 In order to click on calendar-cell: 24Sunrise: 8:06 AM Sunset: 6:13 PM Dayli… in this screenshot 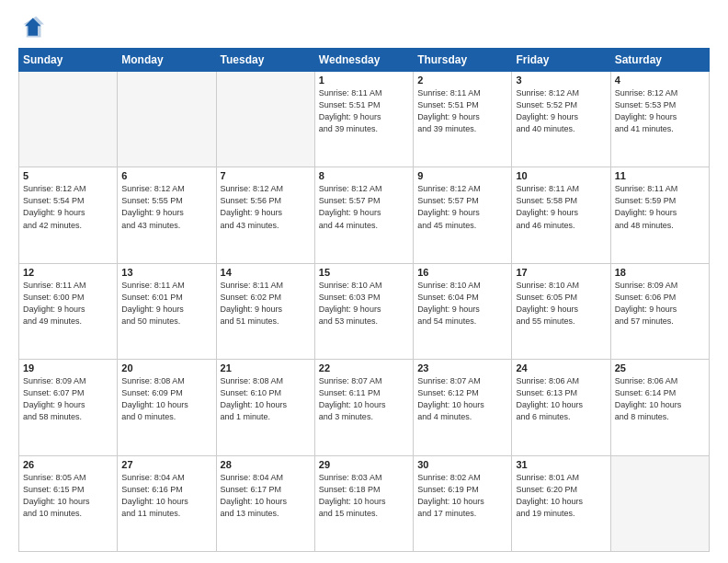, I will do `click(561, 408)`.